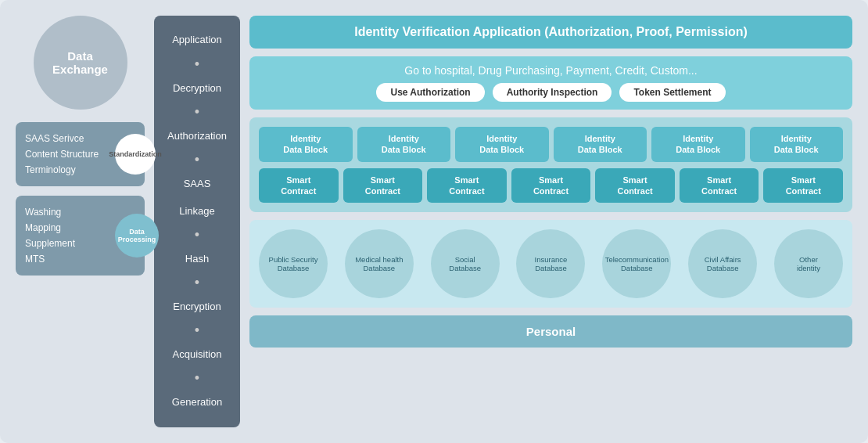 This screenshot has width=868, height=443. What do you see at coordinates (80, 212) in the screenshot?
I see `washing-label: Washing` at bounding box center [80, 212].